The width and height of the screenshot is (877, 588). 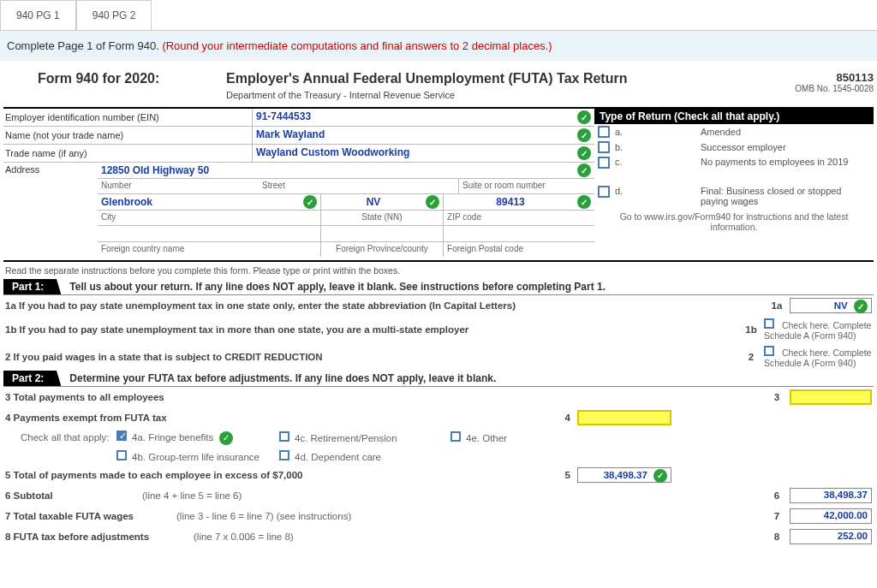 I want to click on state-label: State (NN), so click(x=382, y=217).